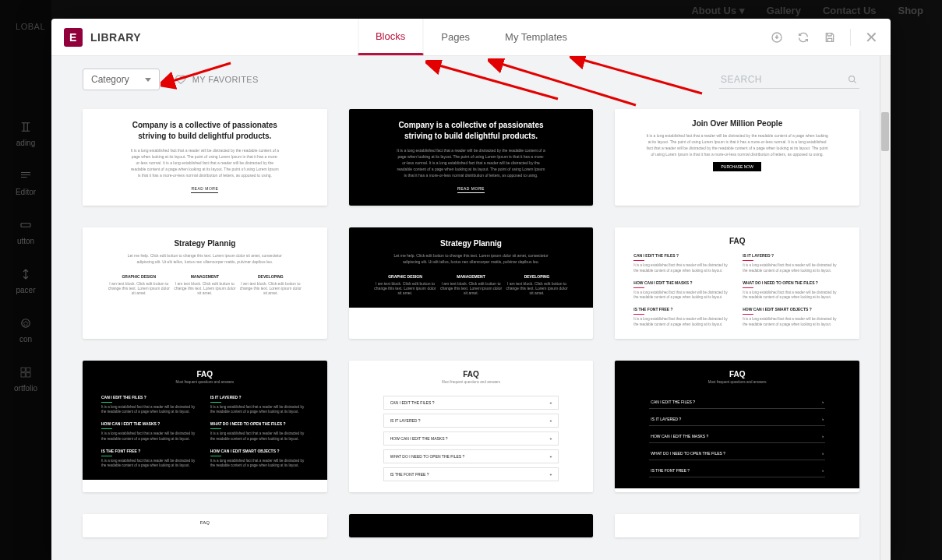 This screenshot has width=942, height=560. I want to click on close-icon: ✕, so click(871, 37).